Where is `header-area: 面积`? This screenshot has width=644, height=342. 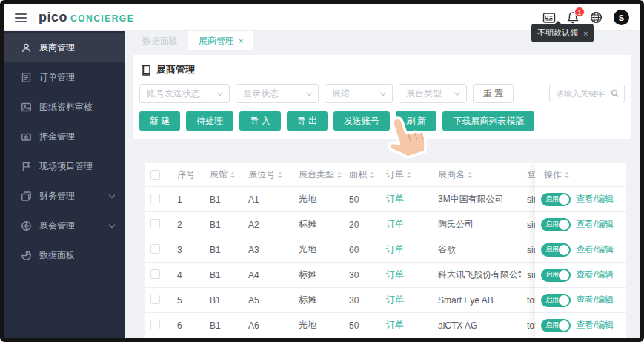 header-area: 面积 is located at coordinates (362, 175).